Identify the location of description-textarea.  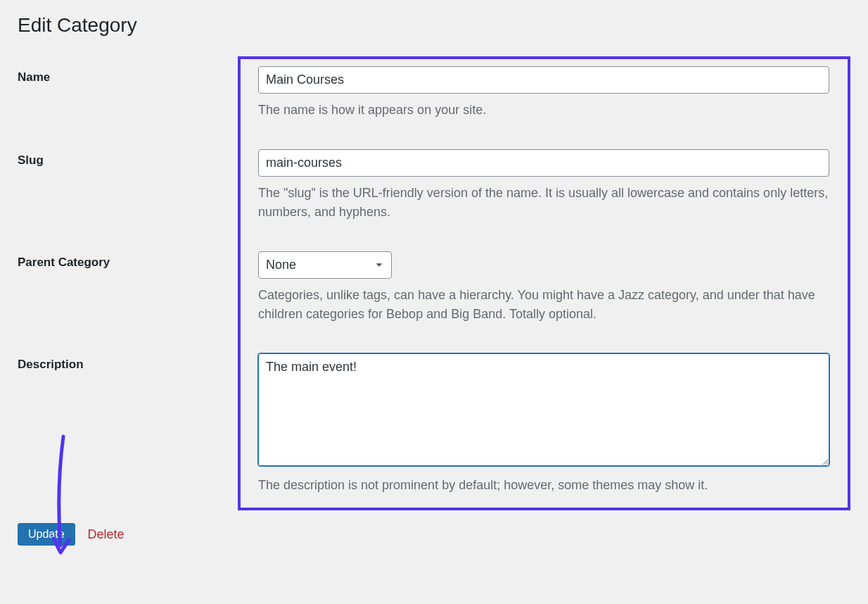
(544, 410).